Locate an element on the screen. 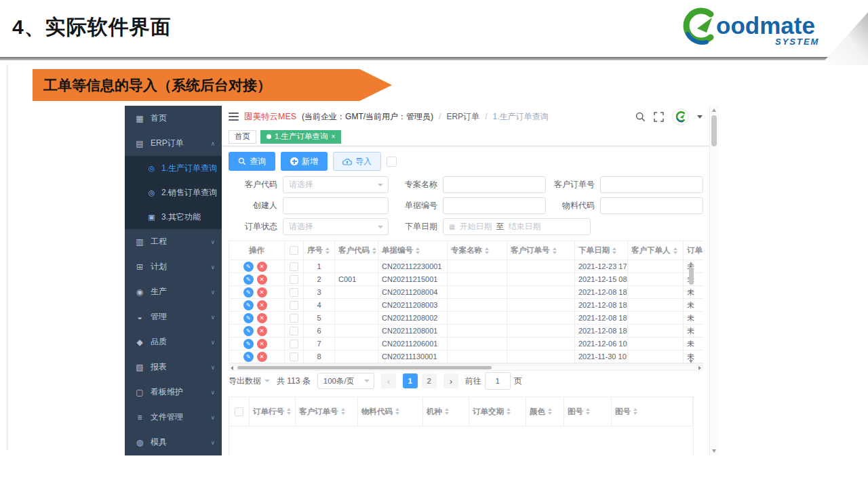 The image size is (868, 488). page-scrollbar is located at coordinates (714, 281).